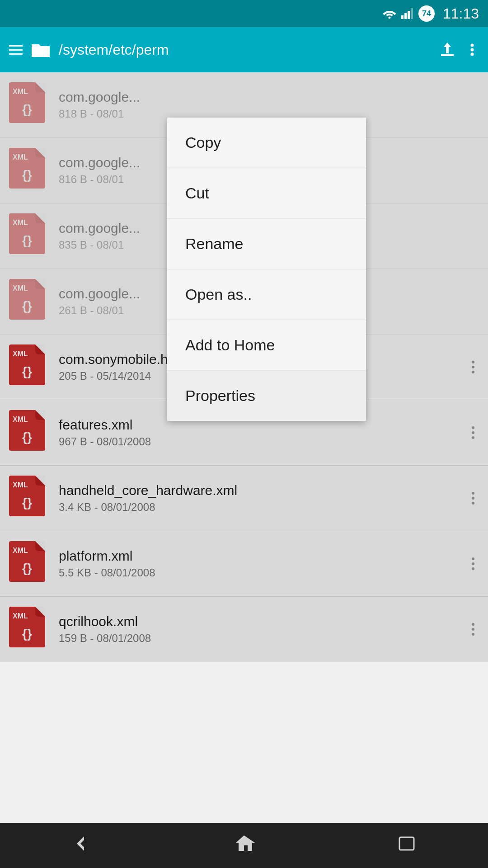 This screenshot has width=488, height=868. Describe the element at coordinates (16, 50) in the screenshot. I see `menu-icon` at that location.